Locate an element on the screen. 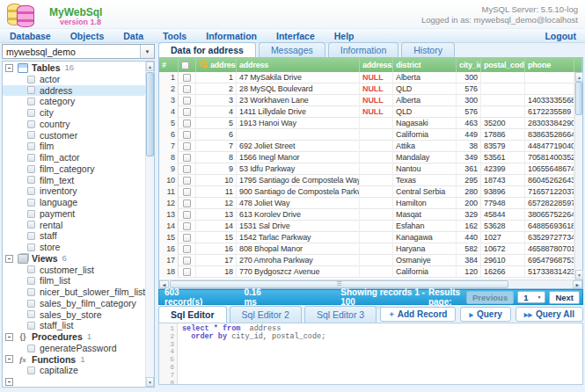 This screenshot has height=392, width=585. cell-phone: 648856936185 is located at coordinates (550, 227).